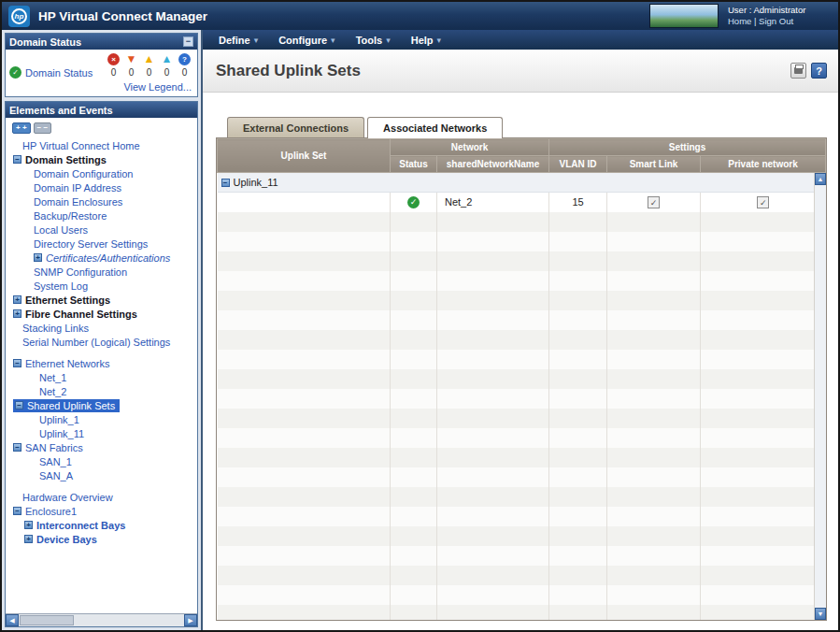 The height and width of the screenshot is (632, 840). What do you see at coordinates (521, 183) in the screenshot?
I see `uplink-group-row: − Uplink_11` at bounding box center [521, 183].